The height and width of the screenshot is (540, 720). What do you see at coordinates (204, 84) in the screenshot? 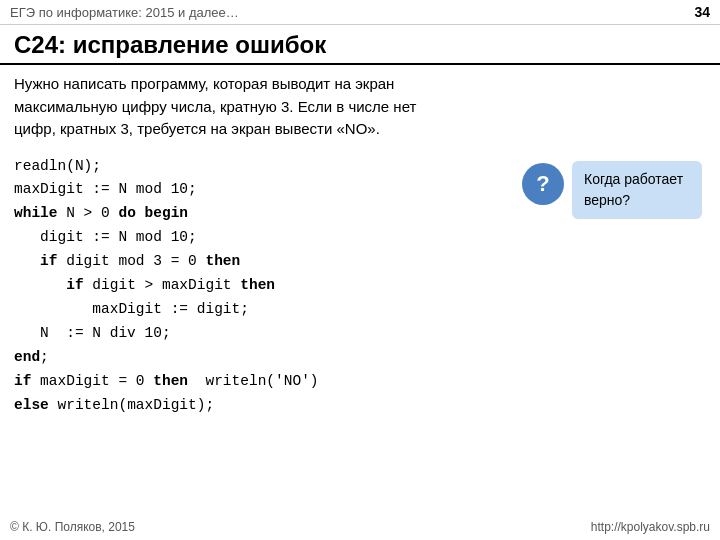
I see `desc-line-1: Нужно написать программу, которая выводи…` at bounding box center [204, 84].